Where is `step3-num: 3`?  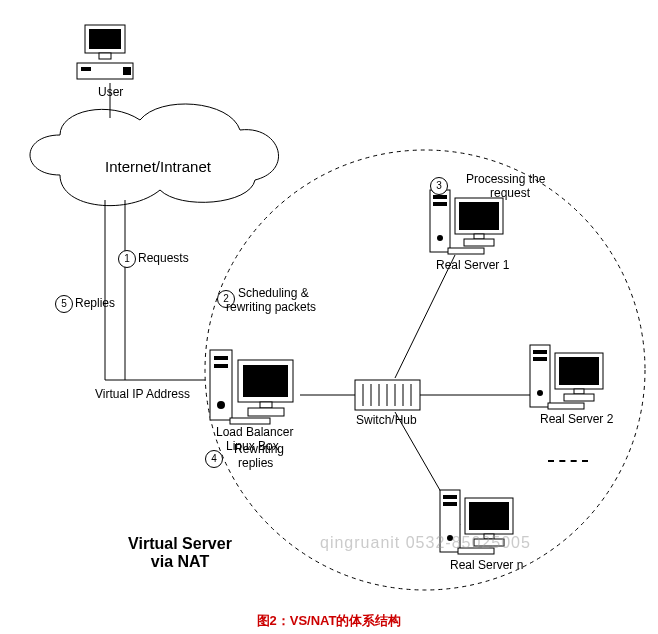 step3-num: 3 is located at coordinates (439, 186).